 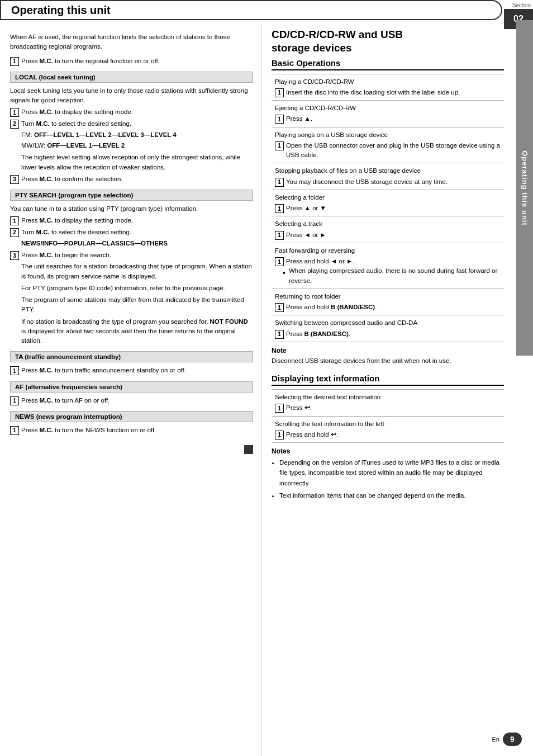 What do you see at coordinates (388, 135) in the screenshot?
I see `op-title: Playing songs on a USB storage device` at bounding box center [388, 135].